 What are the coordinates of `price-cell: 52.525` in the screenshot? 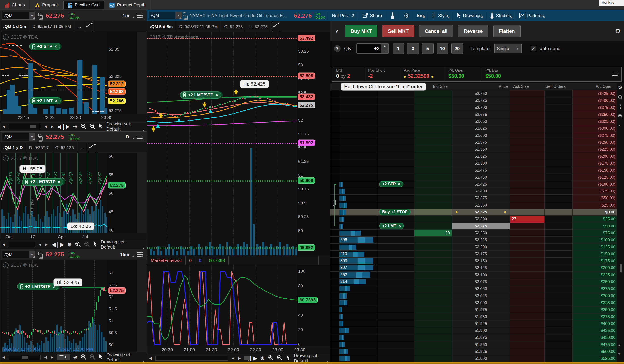 It's located at (481, 156).